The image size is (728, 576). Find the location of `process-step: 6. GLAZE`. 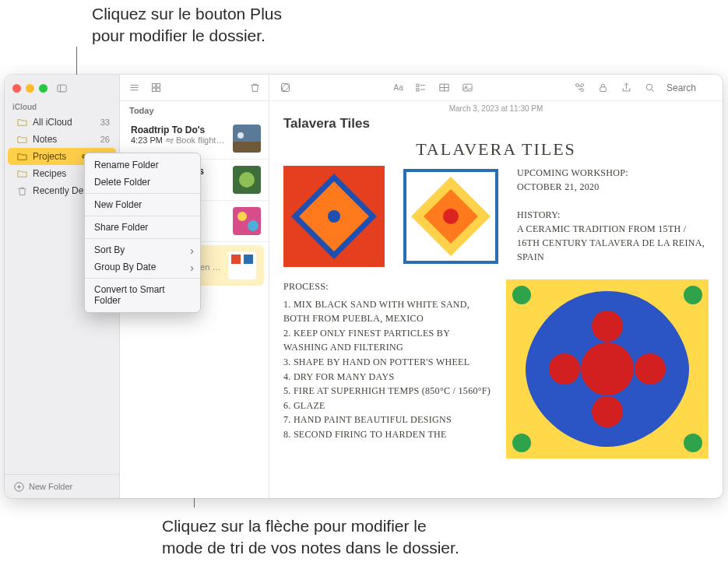

process-step: 6. GLAZE is located at coordinates (388, 406).